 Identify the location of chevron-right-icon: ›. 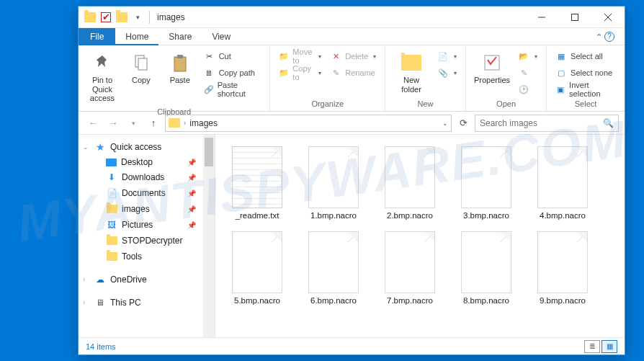
(84, 303).